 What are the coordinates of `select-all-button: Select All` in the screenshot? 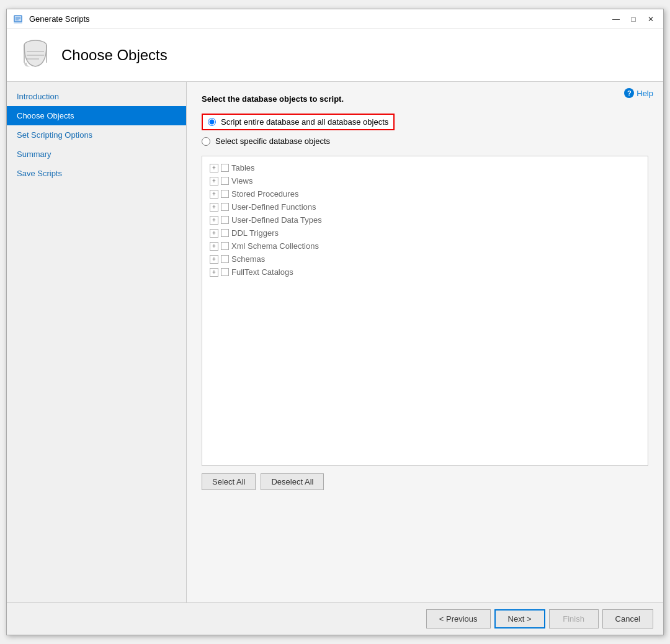 It's located at (228, 481).